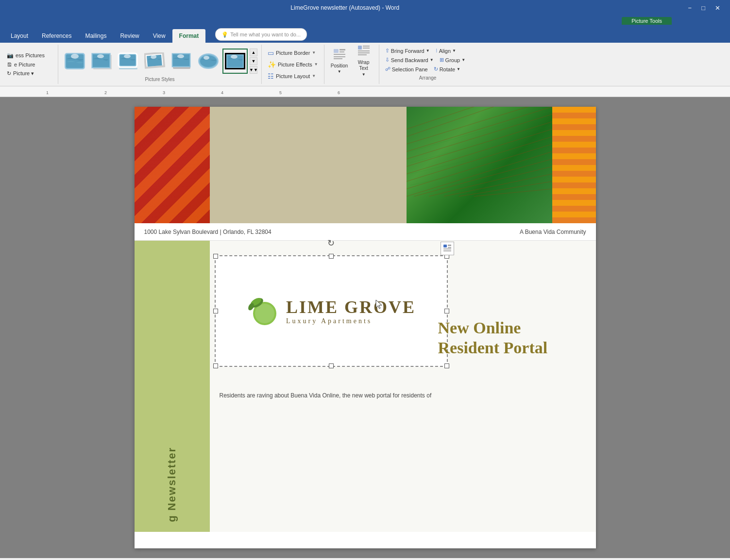 The height and width of the screenshot is (560, 730). I want to click on position-label: Position, so click(340, 66).